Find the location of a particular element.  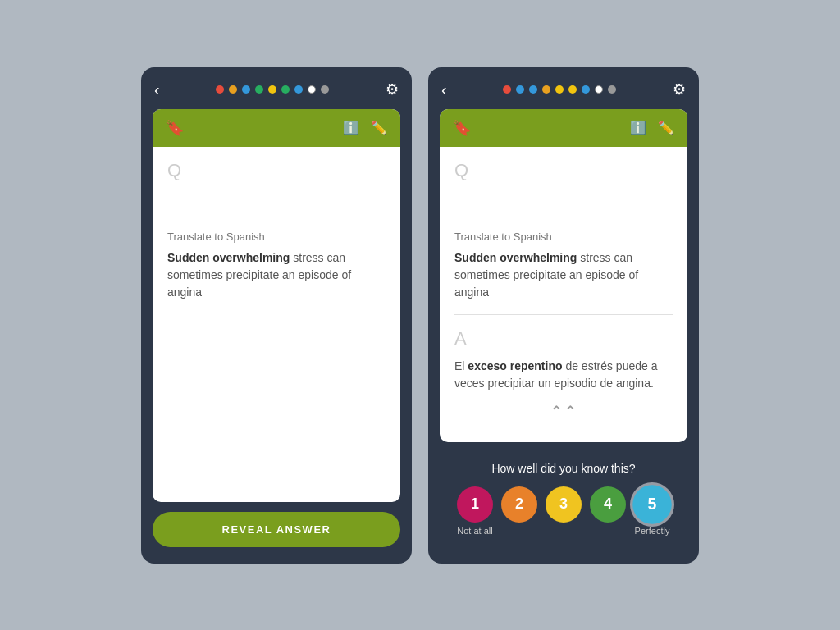

right-edit-icon: ✏️ is located at coordinates (666, 128).